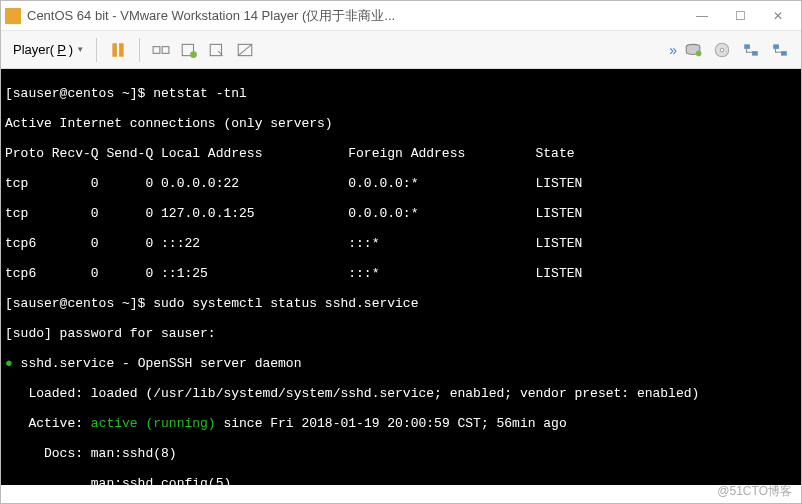 The height and width of the screenshot is (504, 802). What do you see at coordinates (48, 424) in the screenshot?
I see `active-label: Active:` at bounding box center [48, 424].